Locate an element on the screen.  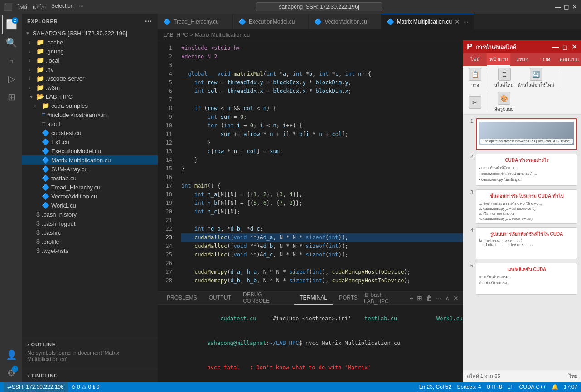
close-button: ✕ is located at coordinates (575, 7).